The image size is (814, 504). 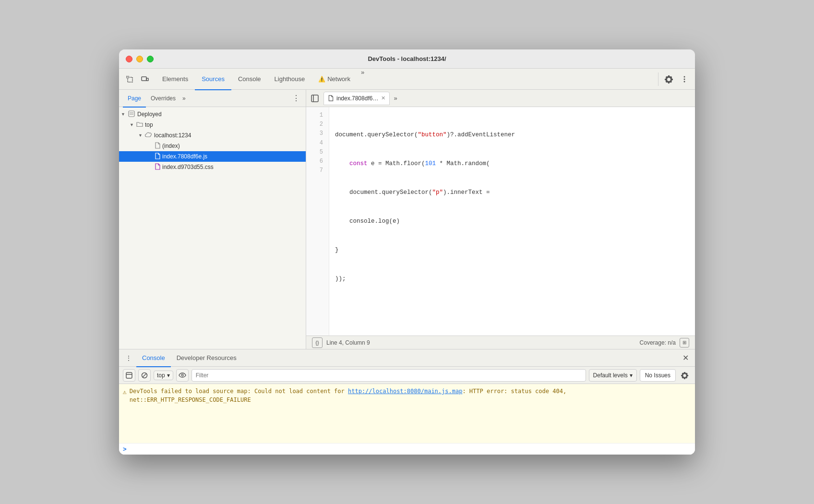 I want to click on editor-tab-label: index.7808df6…, so click(x=357, y=98).